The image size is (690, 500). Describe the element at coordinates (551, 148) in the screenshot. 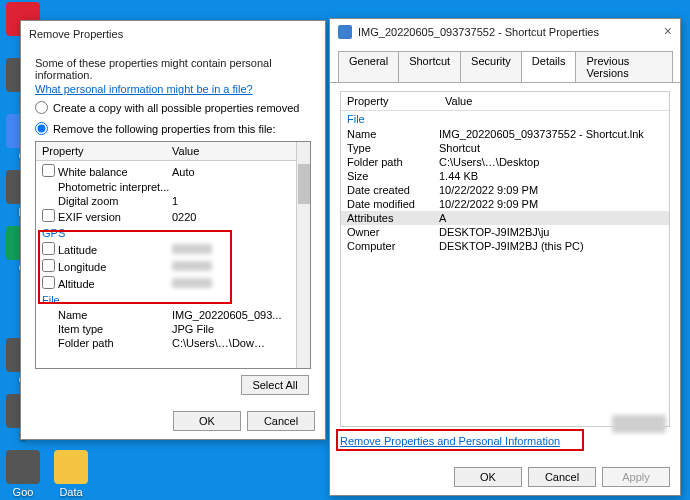

I see `detail-value: Shortcut` at that location.